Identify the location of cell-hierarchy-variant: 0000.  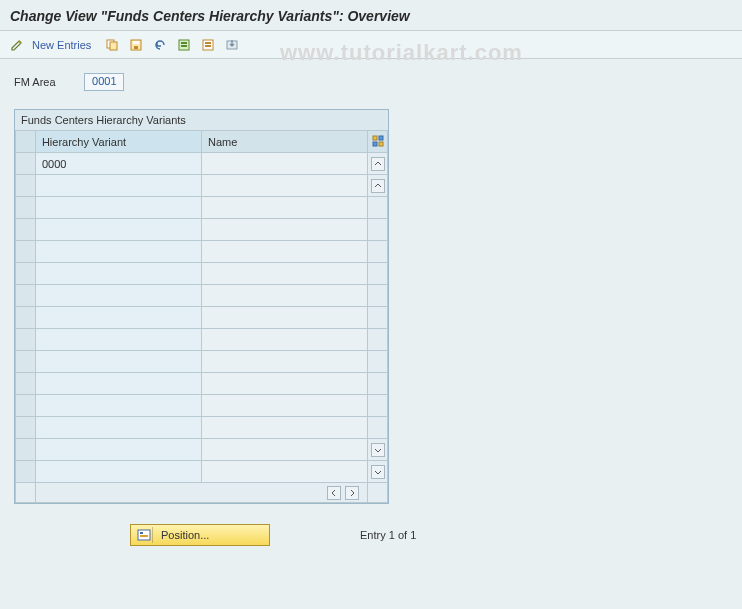
(118, 164).